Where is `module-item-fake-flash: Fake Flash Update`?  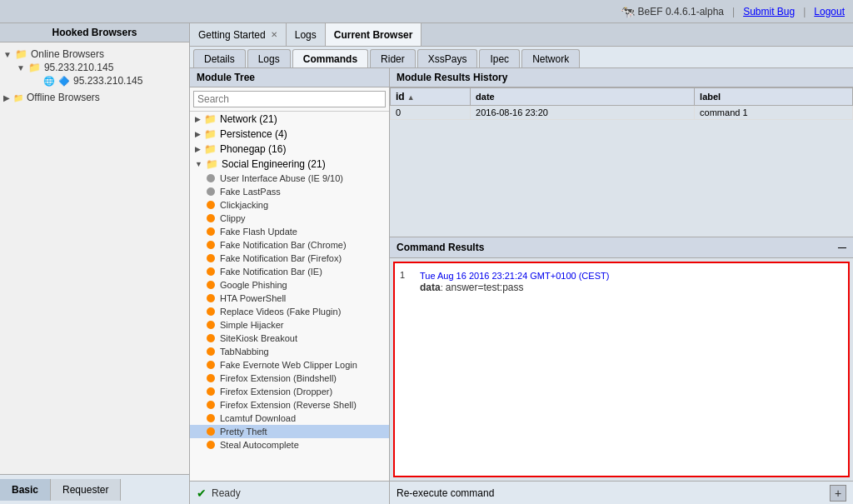
module-item-fake-flash: Fake Flash Update is located at coordinates (290, 232).